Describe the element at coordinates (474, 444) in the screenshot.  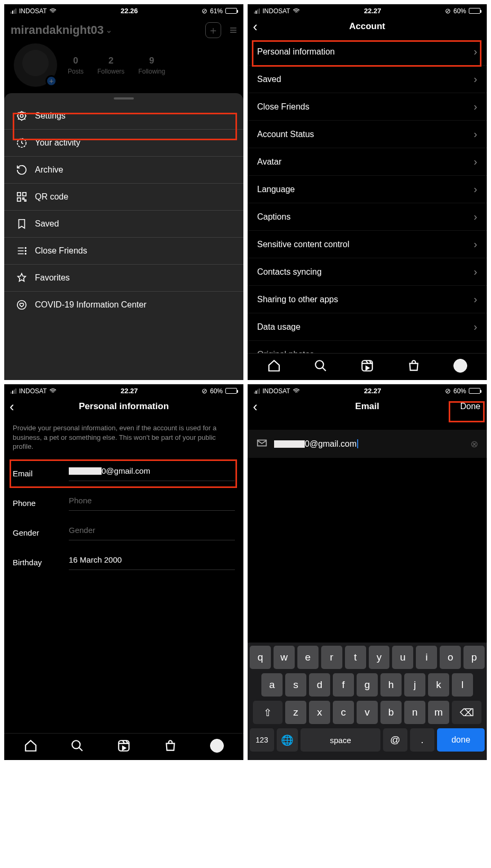
I see `clear-input-button: ⊗` at that location.